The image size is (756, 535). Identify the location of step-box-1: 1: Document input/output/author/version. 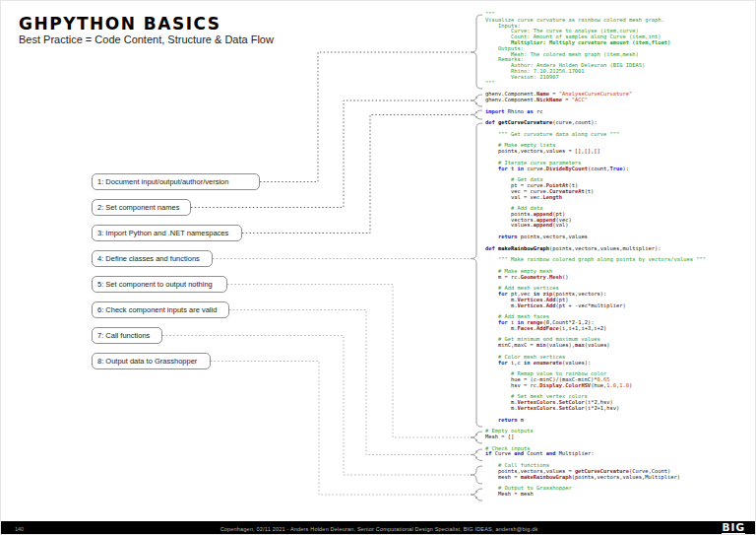
(175, 181).